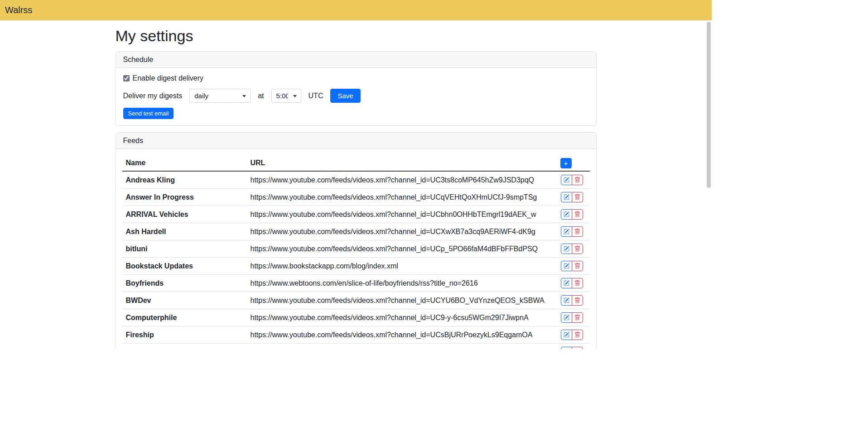 Image resolution: width=868 pixels, height=426 pixels. Describe the element at coordinates (356, 97) in the screenshot. I see `schedule-card-body: Enable digest delivery Deliver my digest…` at that location.